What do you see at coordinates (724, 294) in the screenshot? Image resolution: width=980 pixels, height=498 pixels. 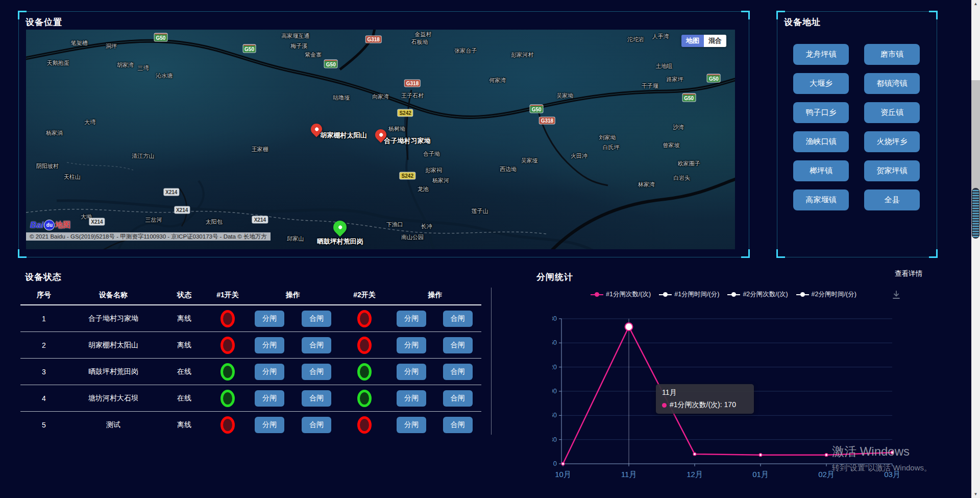 I see `chart-legend: #1分闸次数/(次)#1分闸时间/(分)#2分闸次数/(次)#2分闸时间/(分)` at bounding box center [724, 294].